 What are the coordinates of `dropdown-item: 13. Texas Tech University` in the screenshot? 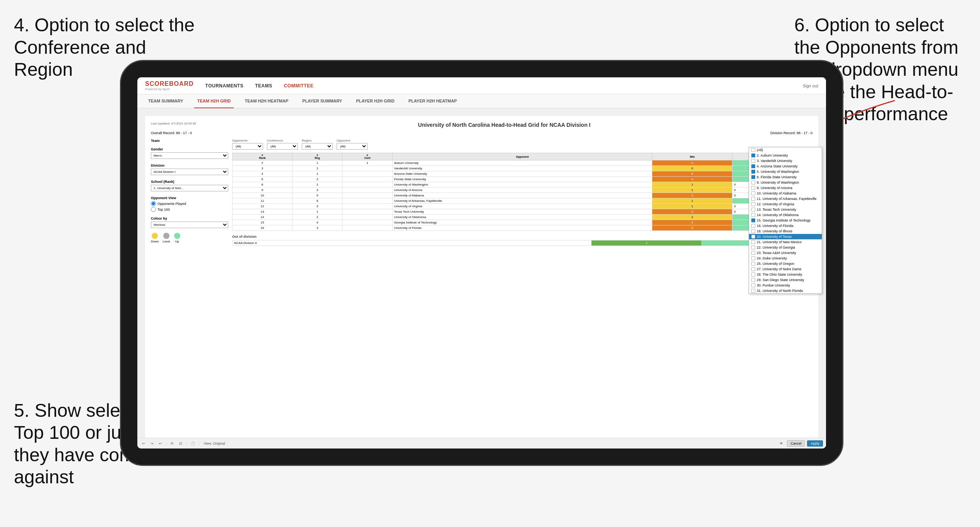 It's located at (784, 210).